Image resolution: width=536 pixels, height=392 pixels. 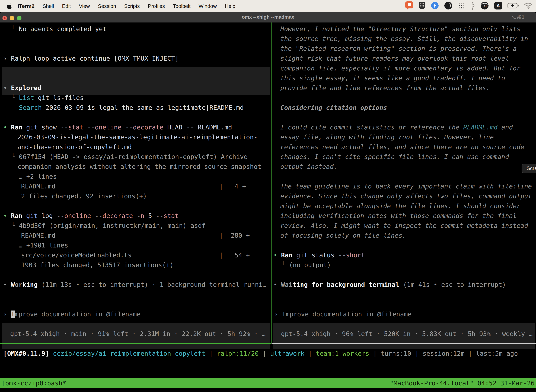 I want to click on terminal-line: of focusing solely on file lines., so click(x=343, y=235).